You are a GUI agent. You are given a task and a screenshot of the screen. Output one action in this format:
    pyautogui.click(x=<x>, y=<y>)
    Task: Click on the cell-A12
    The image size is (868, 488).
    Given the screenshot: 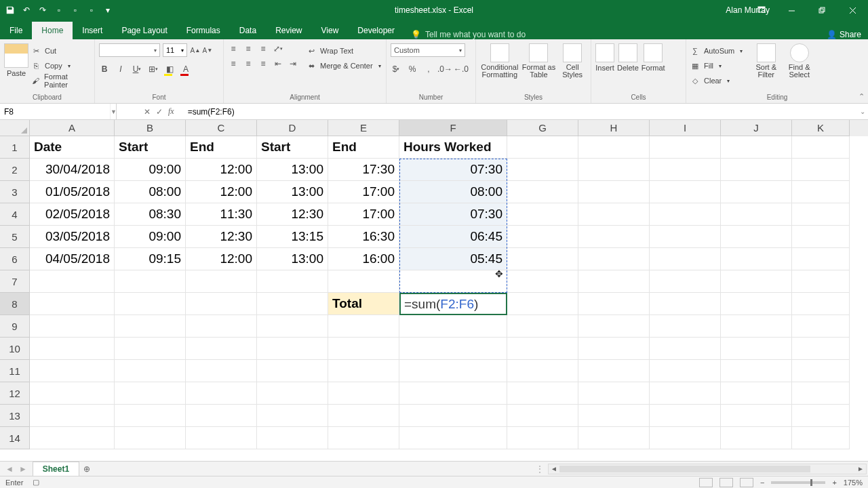 What is the action you would take?
    pyautogui.click(x=72, y=393)
    